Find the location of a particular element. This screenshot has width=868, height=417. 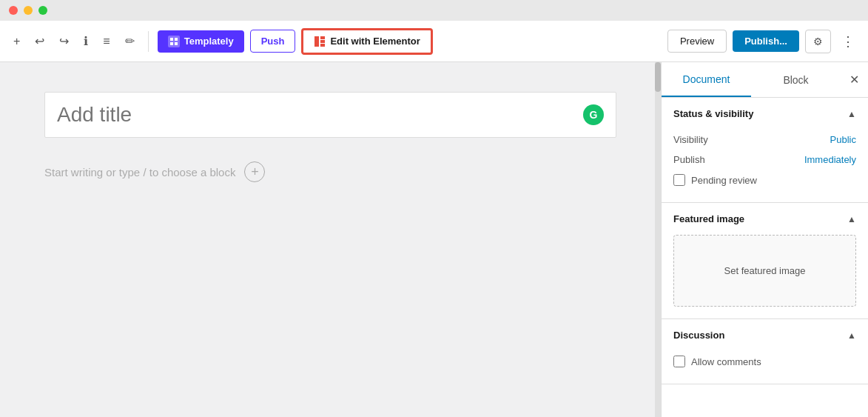

grammarly-icon: G is located at coordinates (593, 115).